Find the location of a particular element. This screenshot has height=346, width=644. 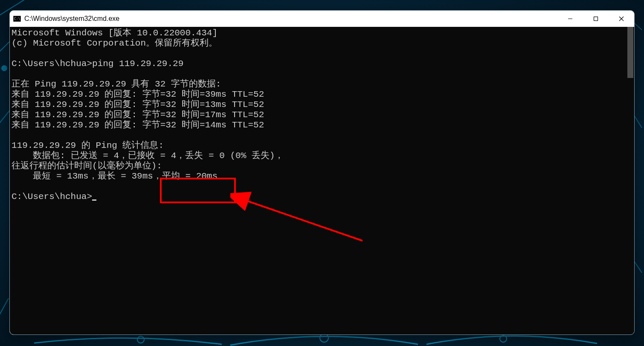

command-line: C:\Users\hchua>ping 119.29.29.29 is located at coordinates (97, 64).